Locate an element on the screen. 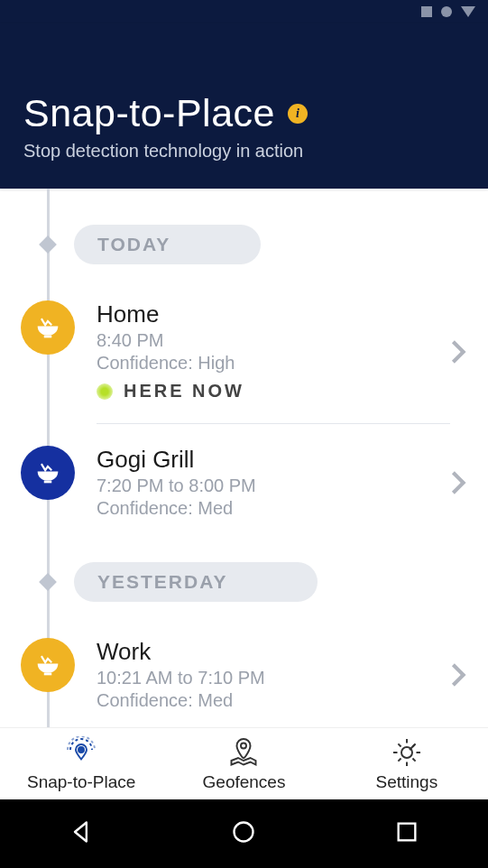  entry-time: 7:20 PM to 8:00 PM is located at coordinates (273, 485).